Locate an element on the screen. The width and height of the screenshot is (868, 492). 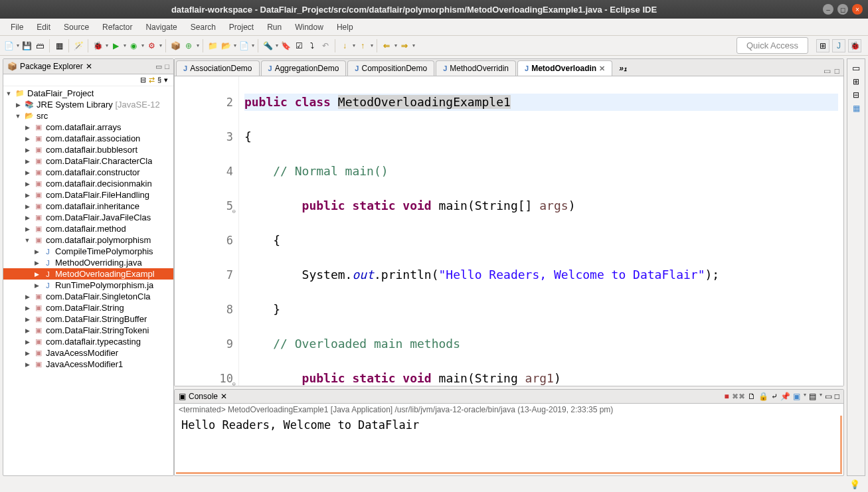
collapse-all-icon: ⊟ is located at coordinates (143, 80).